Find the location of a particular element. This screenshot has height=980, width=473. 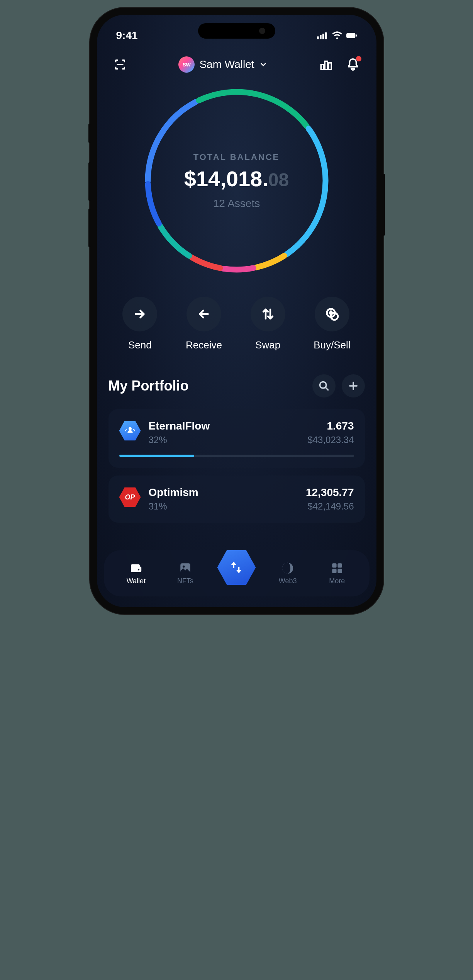

receive-action: Receive is located at coordinates (204, 324).